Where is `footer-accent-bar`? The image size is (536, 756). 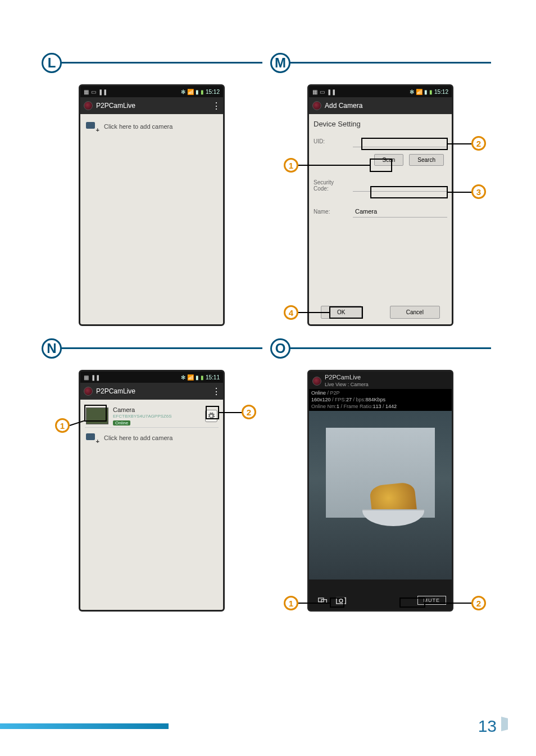 footer-accent-bar is located at coordinates (84, 726).